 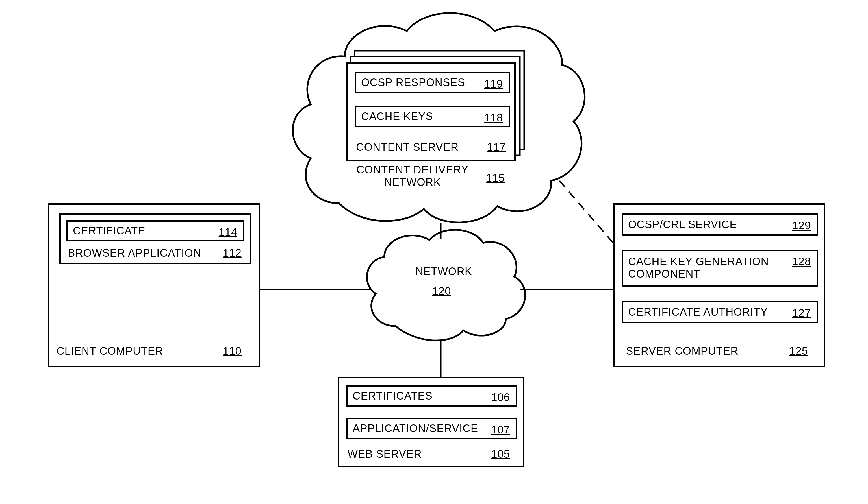 What do you see at coordinates (431, 422) in the screenshot?
I see `web-server-box: CERTIFICATES 106 APPLICATION/SERVICE 107…` at bounding box center [431, 422].